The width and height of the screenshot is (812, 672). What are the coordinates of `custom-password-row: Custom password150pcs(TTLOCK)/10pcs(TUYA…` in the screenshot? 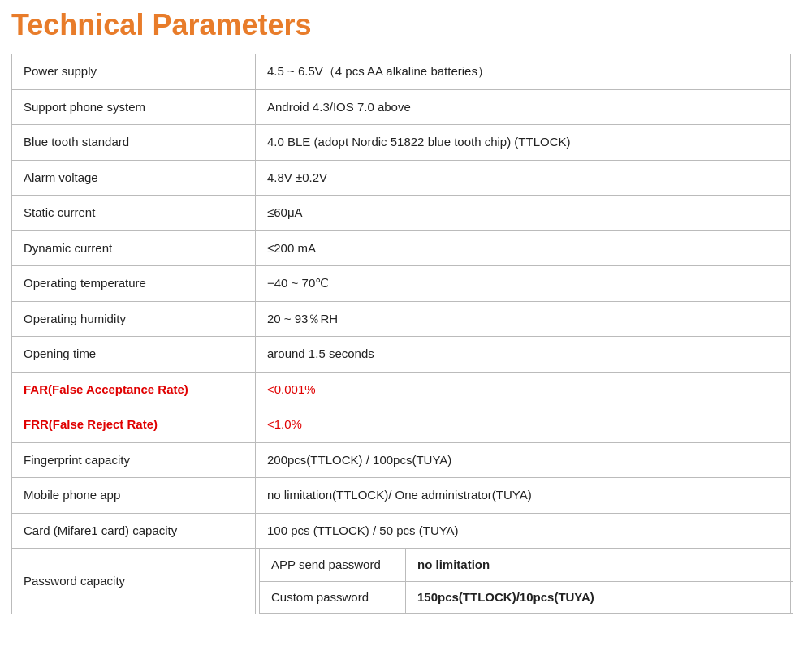 It's located at (526, 597).